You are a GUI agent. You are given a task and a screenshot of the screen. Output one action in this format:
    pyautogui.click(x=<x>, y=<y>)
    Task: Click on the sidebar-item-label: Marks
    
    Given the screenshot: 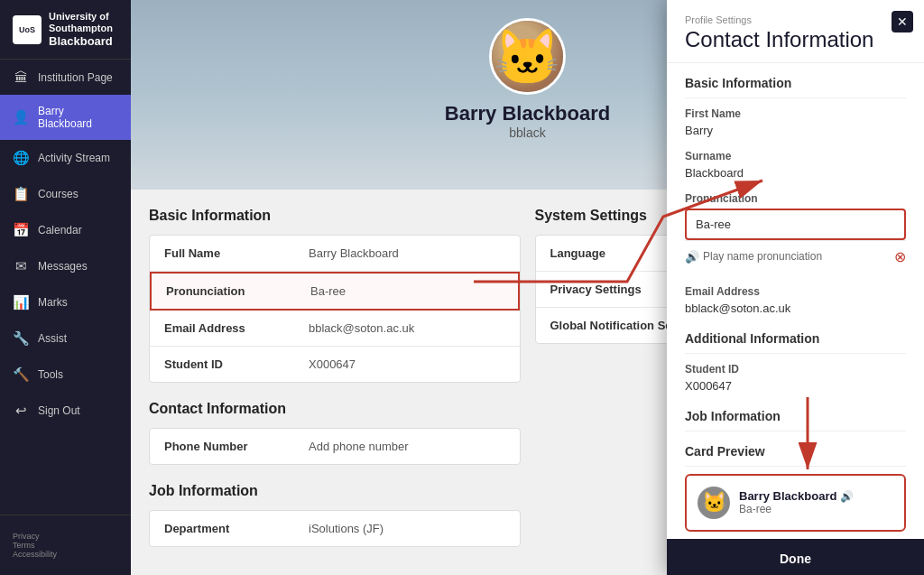 What is the action you would take?
    pyautogui.click(x=52, y=302)
    